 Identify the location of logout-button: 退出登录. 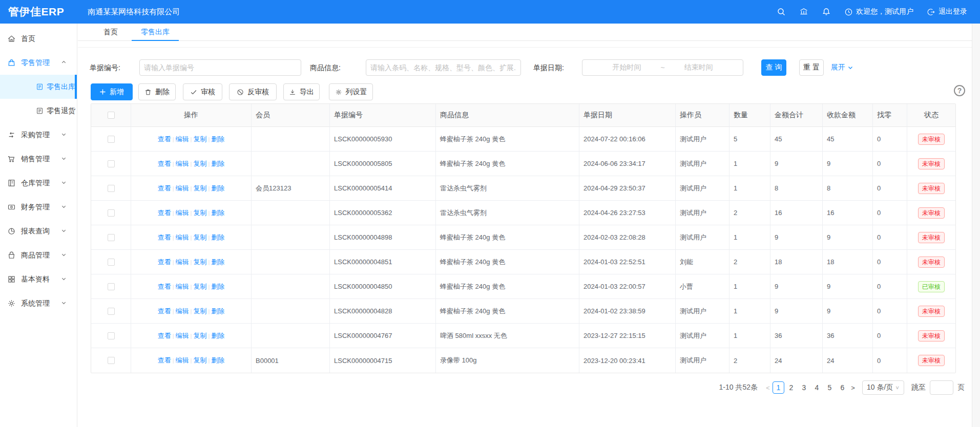
(947, 12).